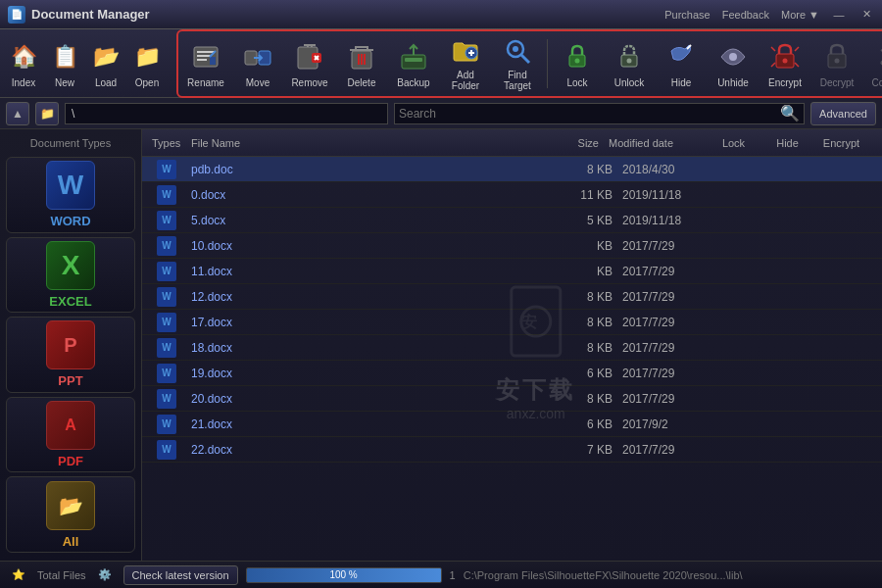 Image resolution: width=882 pixels, height=588 pixels. I want to click on table-row: W 12.docx 8 KB 2017/7/29, so click(512, 297).